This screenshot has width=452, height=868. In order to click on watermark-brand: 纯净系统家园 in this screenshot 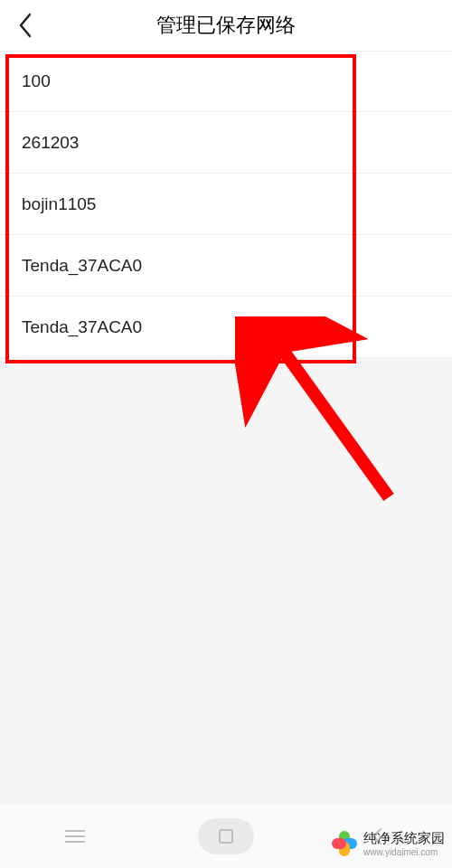, I will do `click(404, 837)`.